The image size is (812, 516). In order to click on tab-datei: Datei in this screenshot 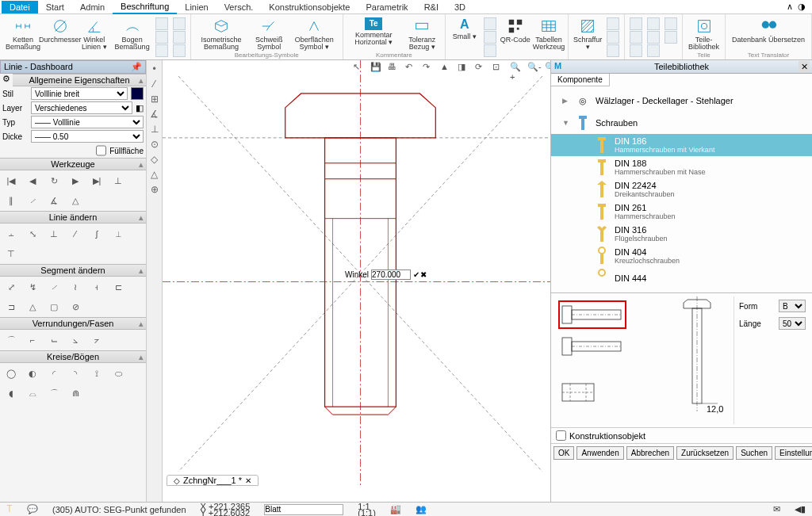, I will do `click(20, 7)`.